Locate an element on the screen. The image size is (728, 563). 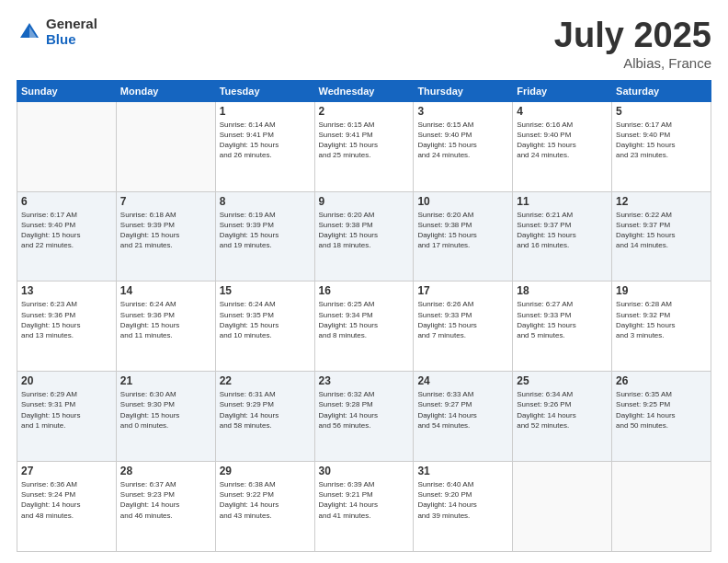
table-row: 25Sunrise: 6:34 AM Sunset: 9:26 PM Dayli… is located at coordinates (563, 417).